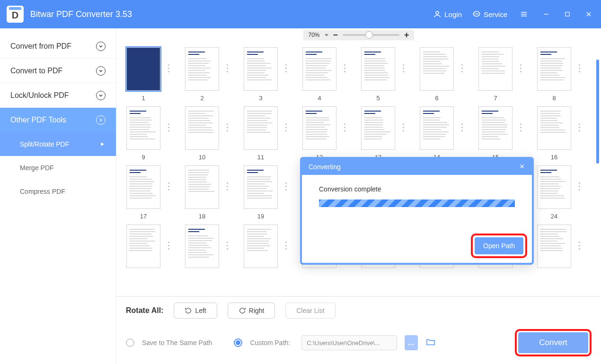 Image resolution: width=601 pixels, height=364 pixels. What do you see at coordinates (371, 35) in the screenshot?
I see `zoom-slider` at bounding box center [371, 35].